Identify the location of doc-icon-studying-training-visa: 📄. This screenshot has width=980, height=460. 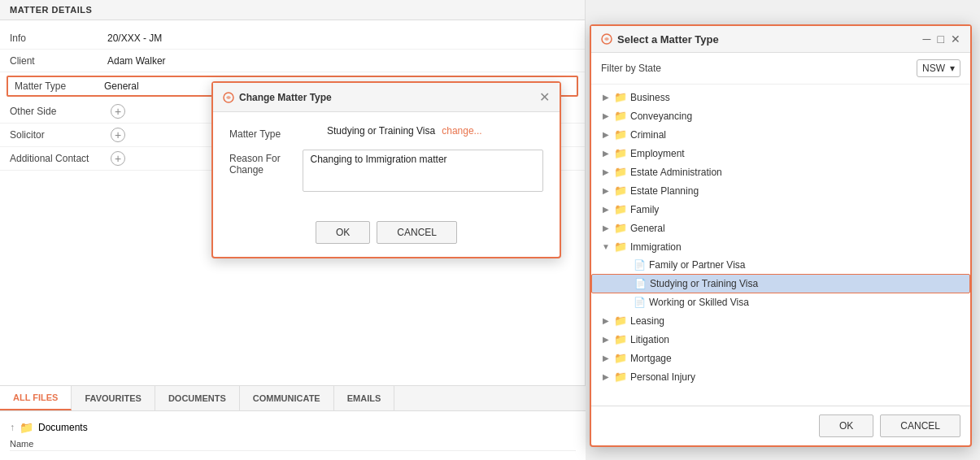
(641, 284).